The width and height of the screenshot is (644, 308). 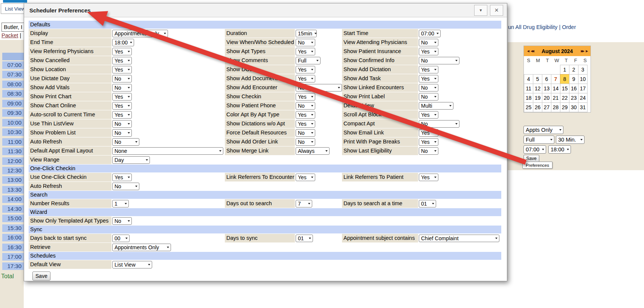 I want to click on show-merge-link-select: Always, so click(x=313, y=151).